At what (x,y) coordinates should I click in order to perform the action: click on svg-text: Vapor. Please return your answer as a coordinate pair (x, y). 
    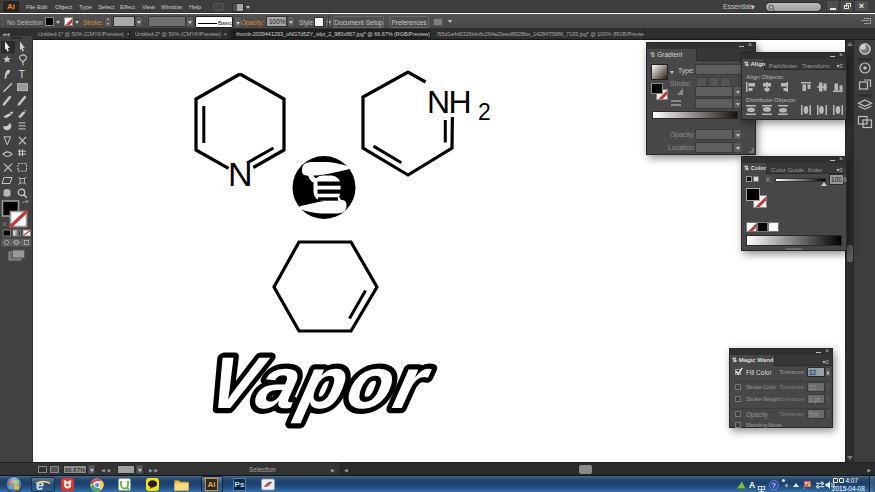
    Looking at the image, I should click on (320, 383).